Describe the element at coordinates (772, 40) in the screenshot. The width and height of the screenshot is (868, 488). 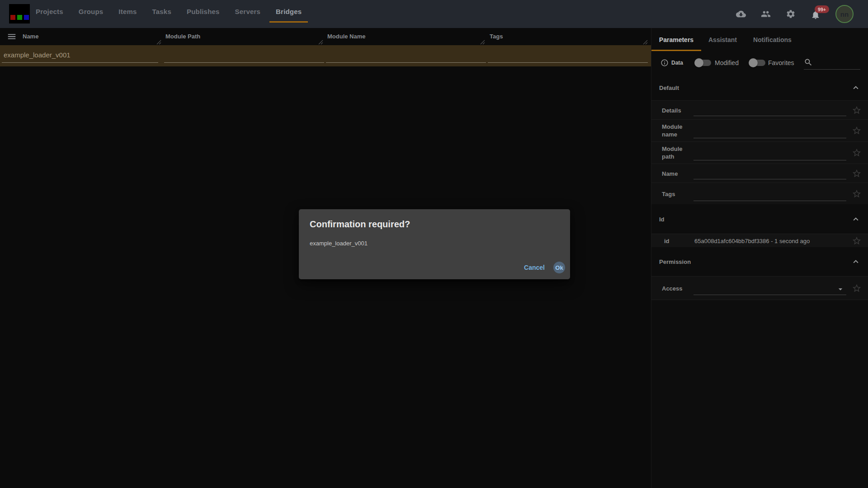
I see `tab-notifications: Notifications` at that location.